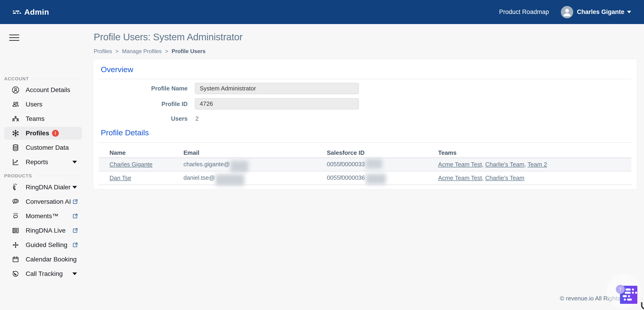 The image size is (644, 310). Describe the element at coordinates (16, 245) in the screenshot. I see `guided-selling-icon` at that location.